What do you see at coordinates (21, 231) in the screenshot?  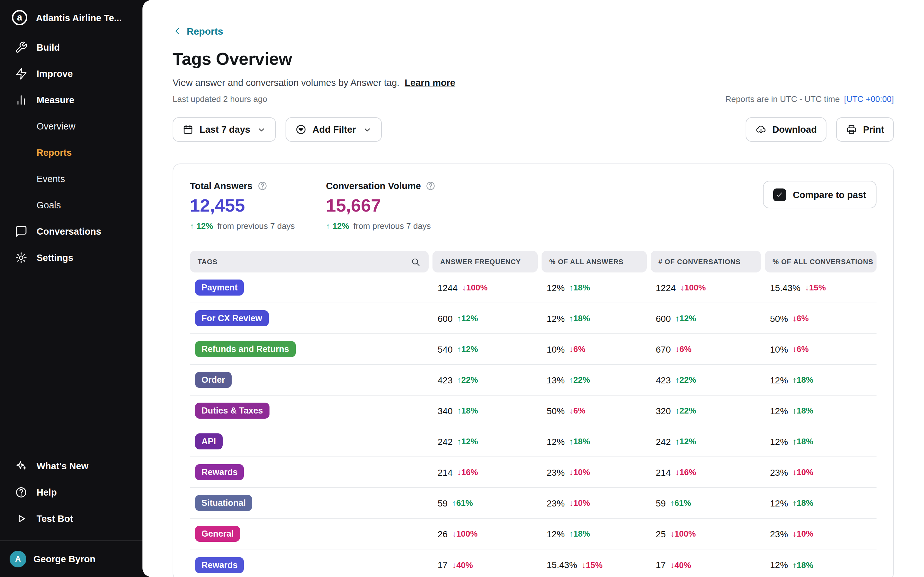 I see `chat-icon` at bounding box center [21, 231].